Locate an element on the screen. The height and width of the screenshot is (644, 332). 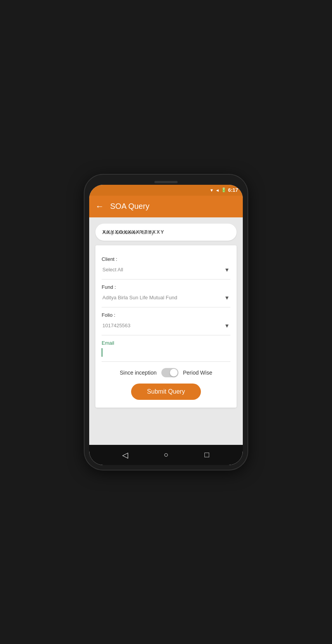
bottom-nav: ◁ ○ □ is located at coordinates (166, 455).